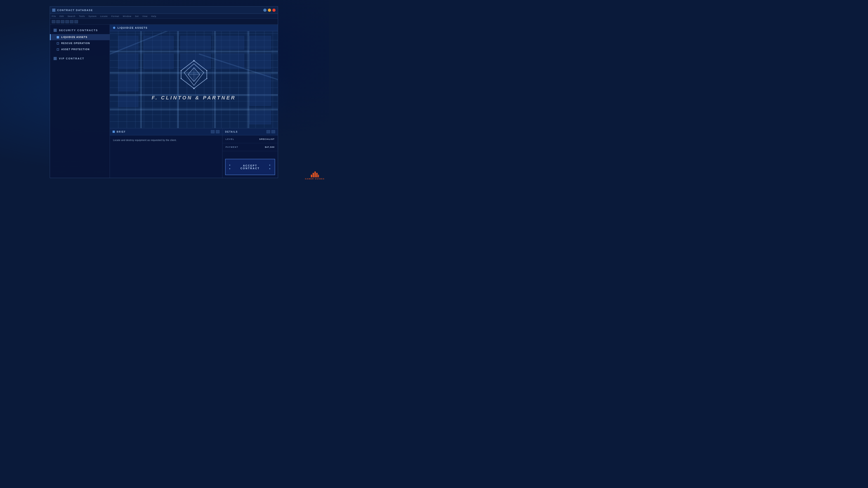 Image resolution: width=868 pixels, height=488 pixels. What do you see at coordinates (145, 16) in the screenshot?
I see `menu-view: View` at bounding box center [145, 16].